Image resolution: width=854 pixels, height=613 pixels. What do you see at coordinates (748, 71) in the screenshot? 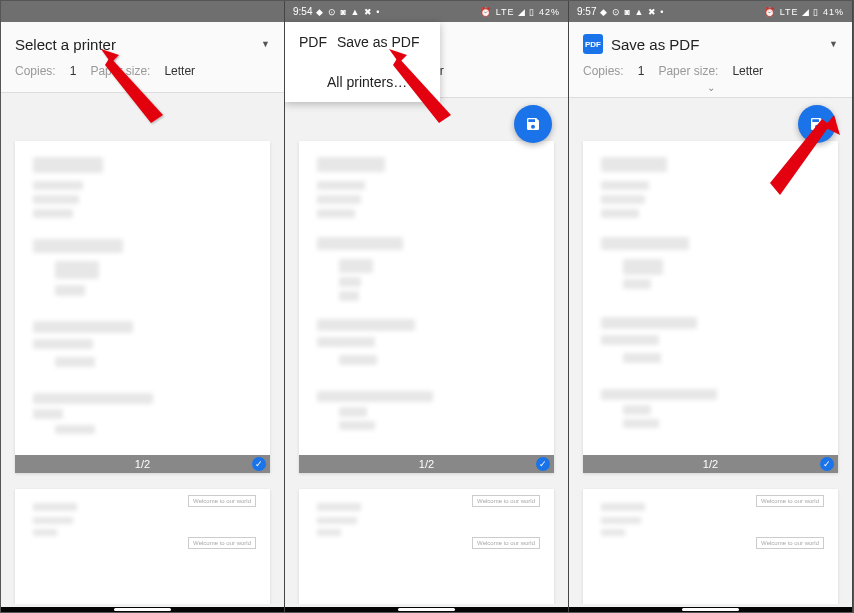
I see `papersize-value: Letter` at bounding box center [748, 71].